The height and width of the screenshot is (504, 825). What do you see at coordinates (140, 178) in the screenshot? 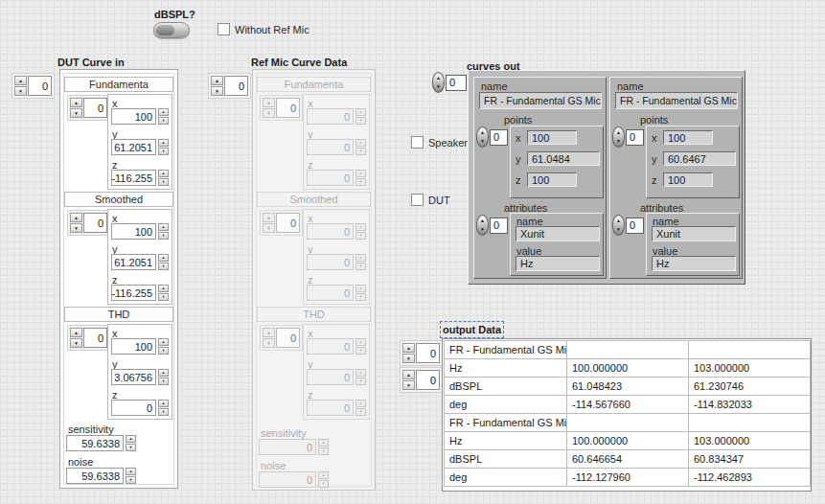
I see `dut-fundamental-z: -116.255 ▲▼` at bounding box center [140, 178].